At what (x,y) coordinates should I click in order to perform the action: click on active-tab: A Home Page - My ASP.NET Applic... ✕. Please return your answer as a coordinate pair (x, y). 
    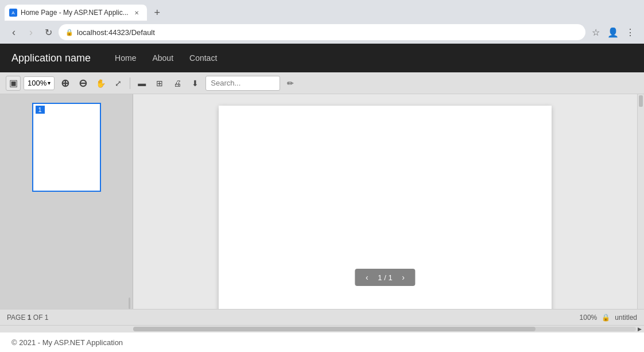
    Looking at the image, I should click on (76, 13).